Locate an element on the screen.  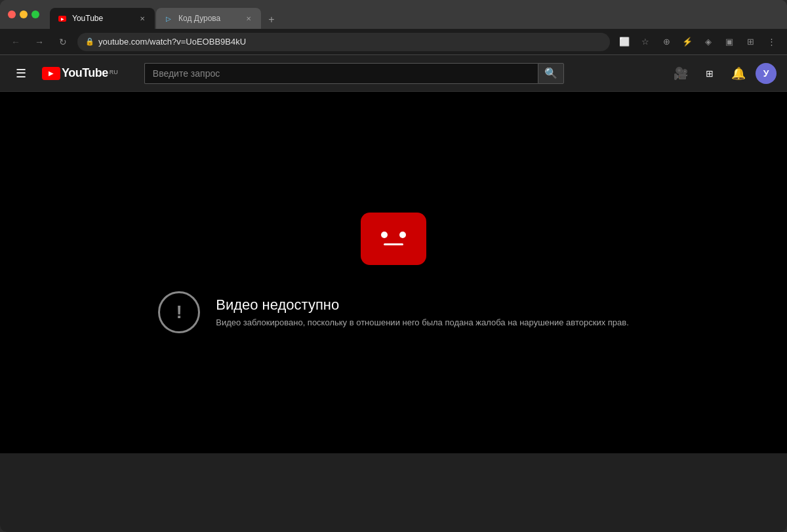
apps-button: ⊞ is located at coordinates (710, 73).